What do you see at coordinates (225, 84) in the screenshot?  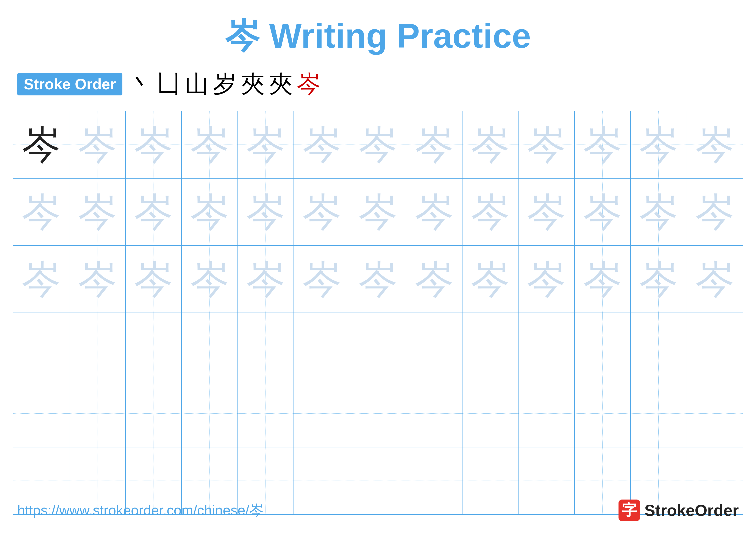 I see `stroke-4: 岁` at bounding box center [225, 84].